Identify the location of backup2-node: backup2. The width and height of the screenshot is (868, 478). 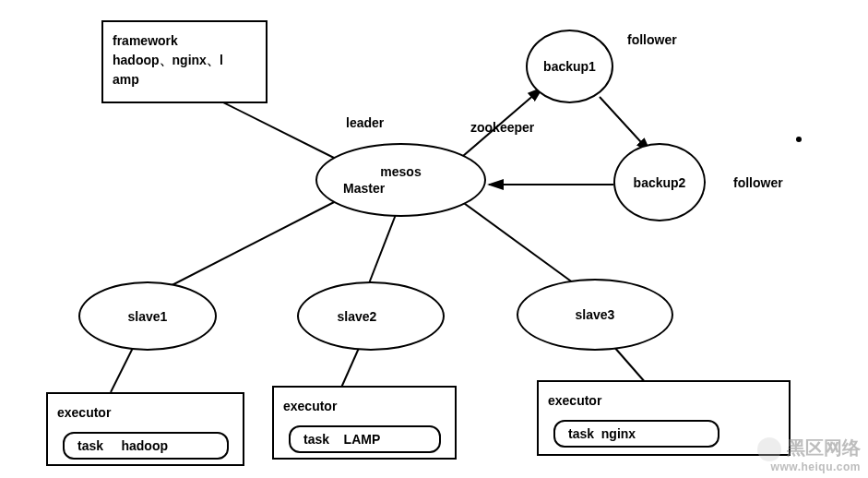
(660, 183).